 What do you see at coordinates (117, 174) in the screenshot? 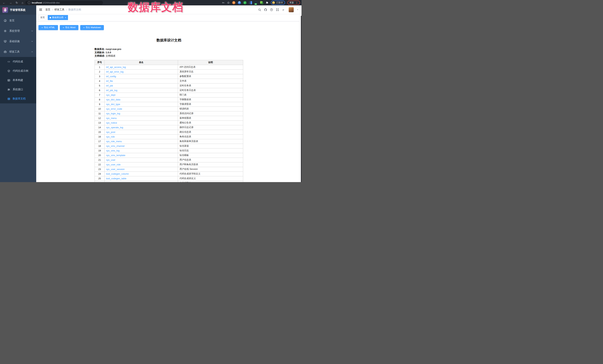
I see `table-name-link: tool_codegen_column` at bounding box center [117, 174].